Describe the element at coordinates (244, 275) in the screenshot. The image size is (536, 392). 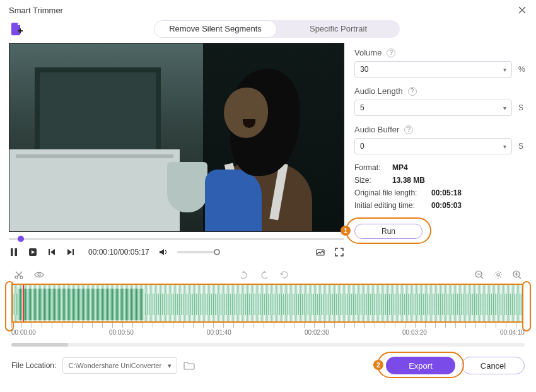
I see `undo-icon` at that location.